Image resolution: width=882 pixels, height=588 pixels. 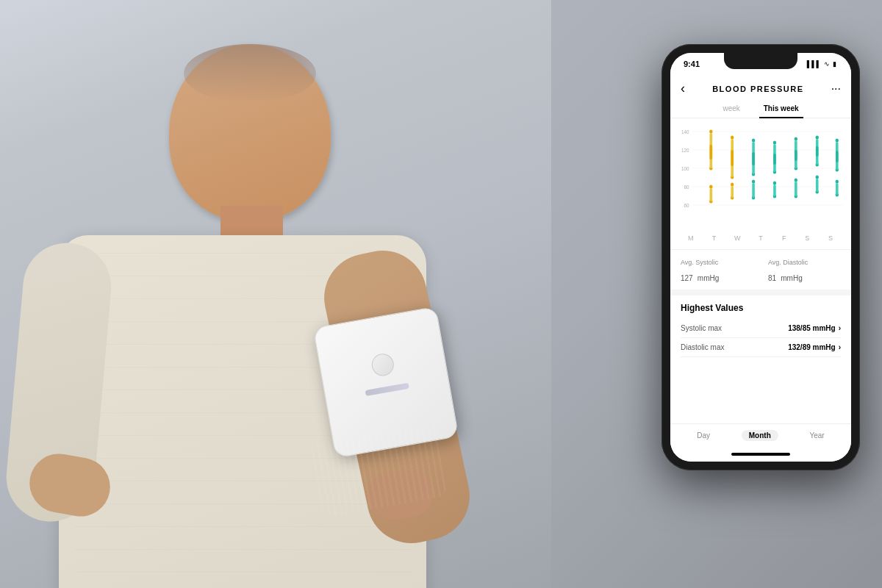 I want to click on chart-area: 140 120 100 80 60, so click(x=761, y=176).